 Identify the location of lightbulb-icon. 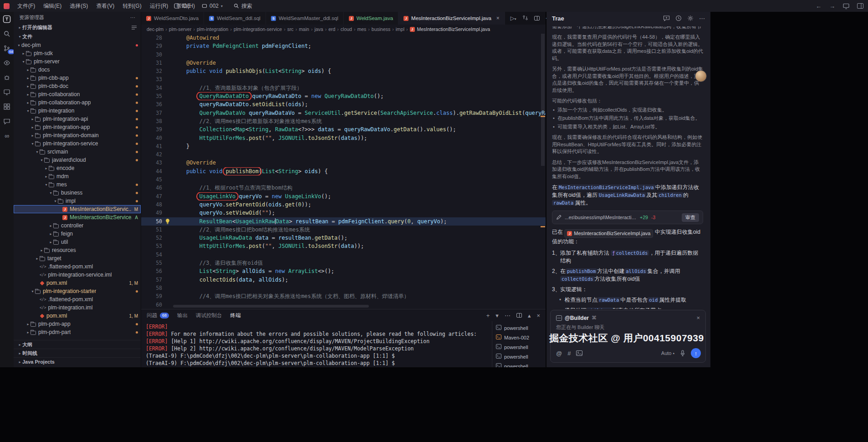
(168, 221).